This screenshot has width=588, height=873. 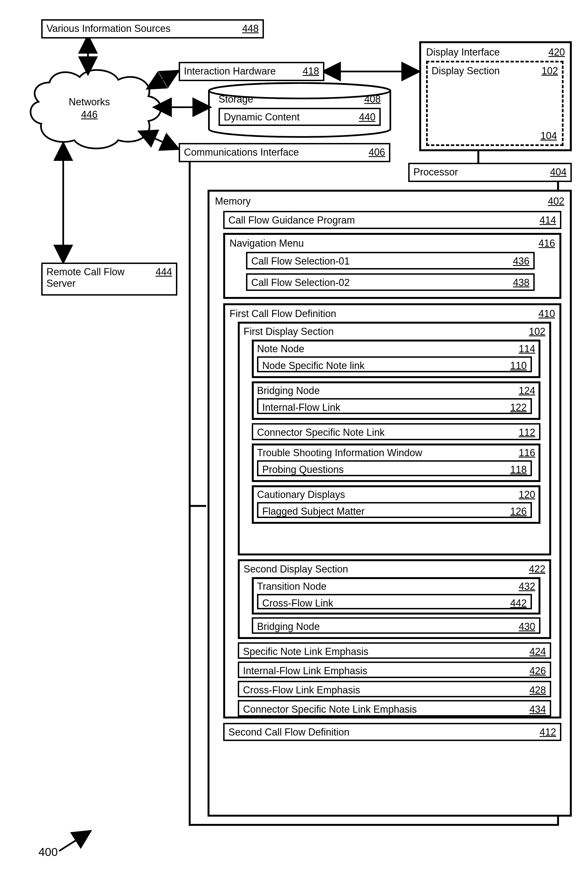 I want to click on second-ds-box: Second Display Section422 Transition Nod…, so click(x=394, y=599).